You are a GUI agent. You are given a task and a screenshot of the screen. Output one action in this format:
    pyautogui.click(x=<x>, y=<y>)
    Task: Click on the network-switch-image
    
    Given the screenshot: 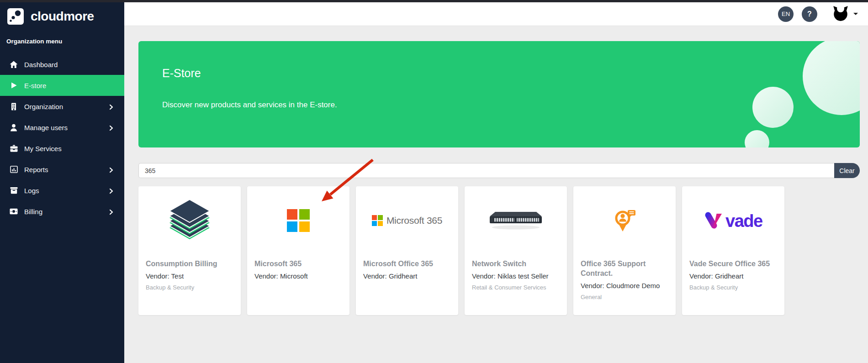 What is the action you would take?
    pyautogui.click(x=516, y=221)
    